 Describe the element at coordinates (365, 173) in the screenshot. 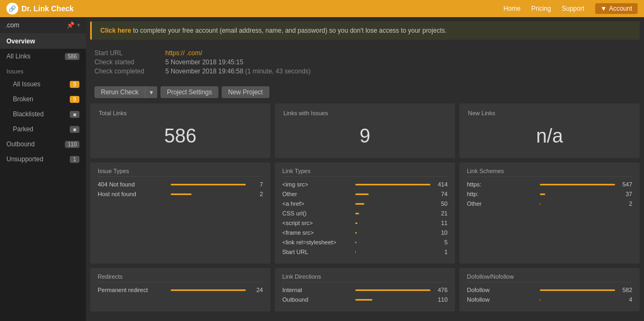

I see `link-types-title: Link Types` at that location.